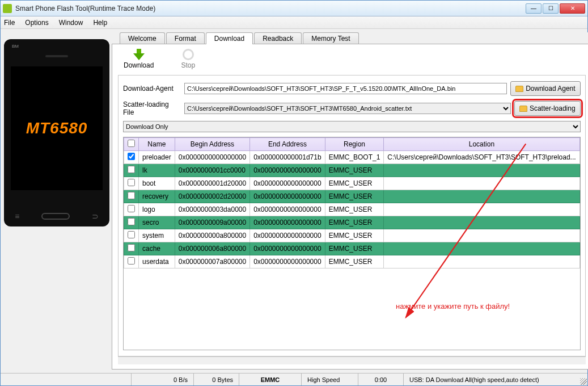 The height and width of the screenshot is (386, 588). I want to click on tab-memorytest: Memory Test, so click(331, 39).